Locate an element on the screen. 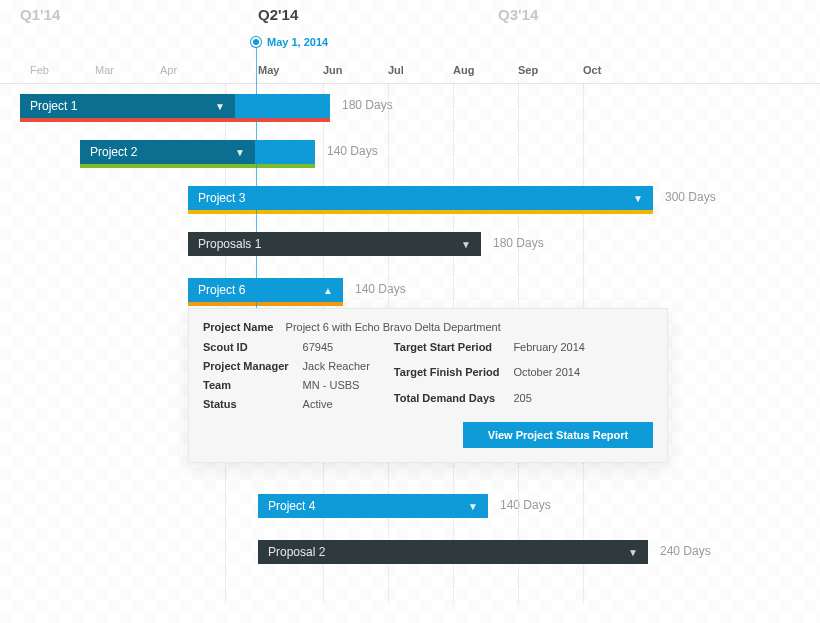 This screenshot has height=623, width=820. duration-label: 240 Days is located at coordinates (686, 551).